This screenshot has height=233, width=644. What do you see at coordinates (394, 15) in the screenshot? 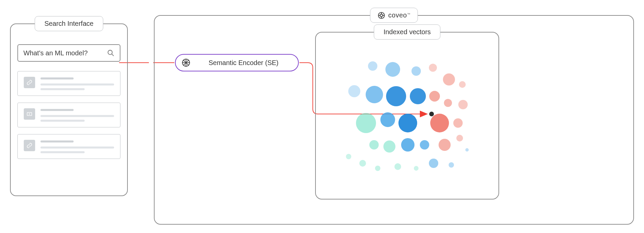
I see `platform-brand-label: coveo™` at bounding box center [394, 15].